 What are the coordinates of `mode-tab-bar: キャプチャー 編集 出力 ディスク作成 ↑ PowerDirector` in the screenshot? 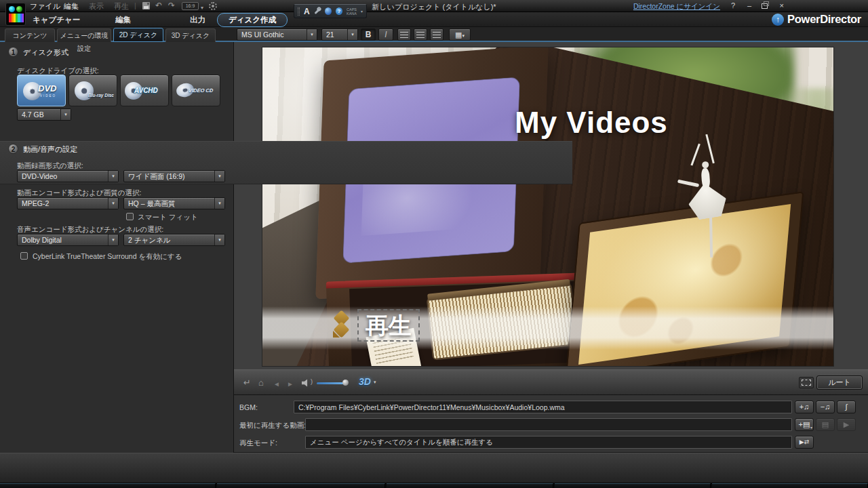 It's located at (434, 20).